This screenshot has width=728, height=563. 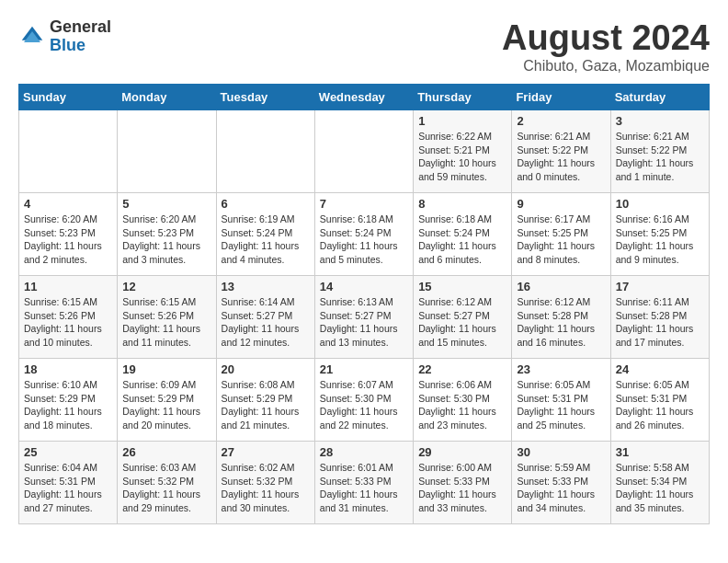 I want to click on calendar-cell: 13Sunrise: 6:14 AM Sunset: 5:27 PM Dayli…, so click(x=265, y=317).